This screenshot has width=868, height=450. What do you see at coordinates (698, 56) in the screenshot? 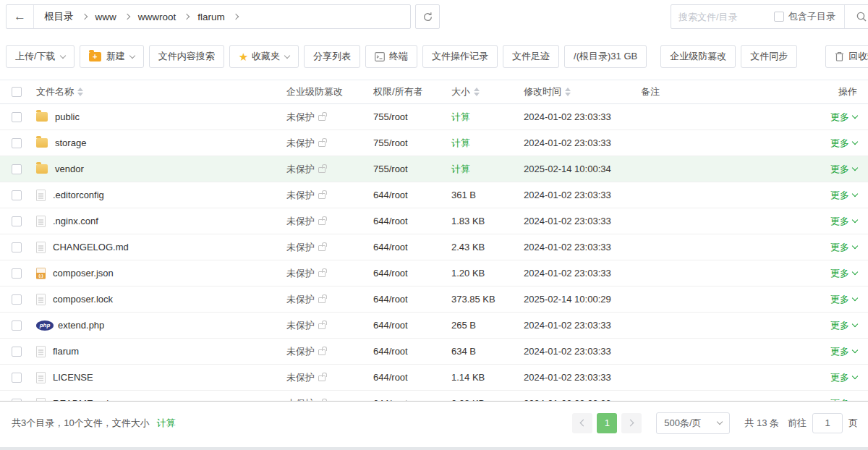
I see `tamper-proof-button: 企业级防篡改` at bounding box center [698, 56].